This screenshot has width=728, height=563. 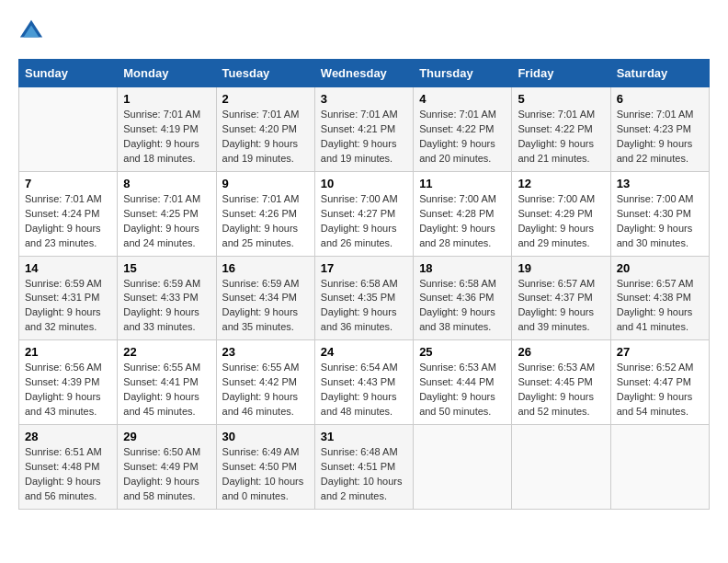 I want to click on day-number: 7, so click(x=68, y=184).